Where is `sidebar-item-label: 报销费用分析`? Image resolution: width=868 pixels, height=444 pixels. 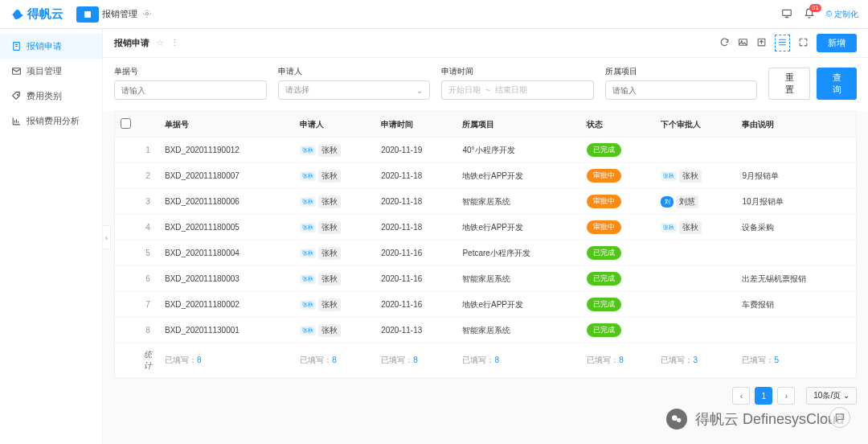 sidebar-item-label: 报销费用分析 is located at coordinates (53, 121).